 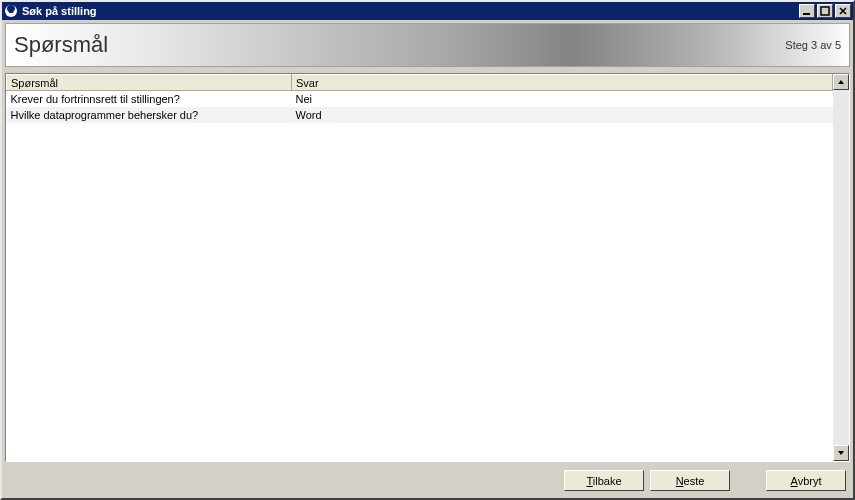 I want to click on page-header: Spørsmål Steg 3 av 5, so click(x=428, y=45).